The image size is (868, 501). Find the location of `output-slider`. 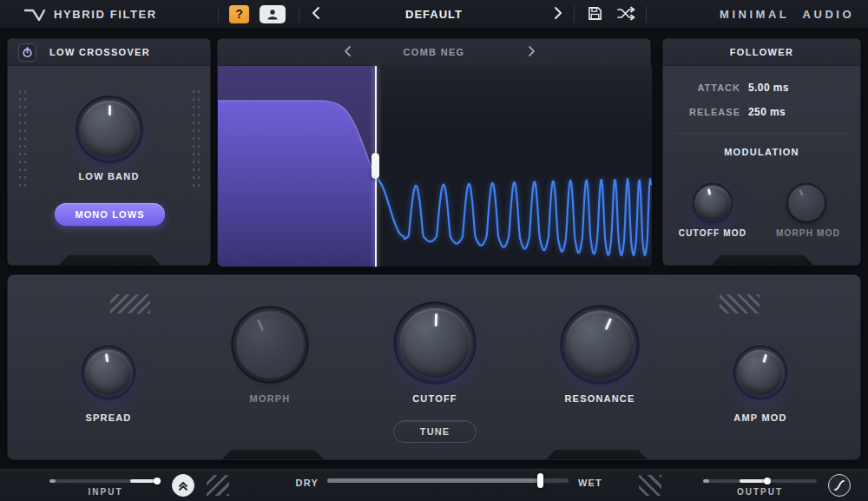

output-slider is located at coordinates (760, 481).